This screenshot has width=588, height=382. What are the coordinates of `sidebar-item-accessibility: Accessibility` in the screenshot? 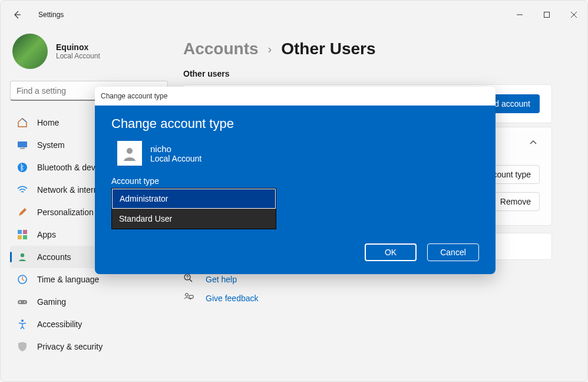 It's located at (89, 324).